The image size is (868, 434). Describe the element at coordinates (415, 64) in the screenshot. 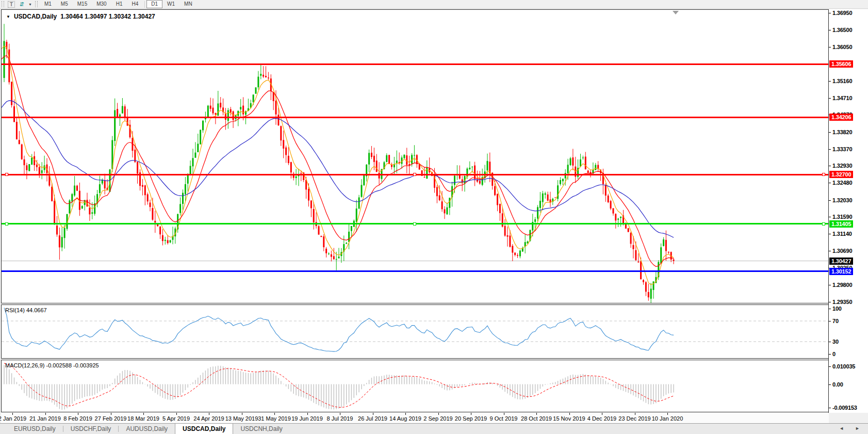

I see `hline-1.35606` at that location.